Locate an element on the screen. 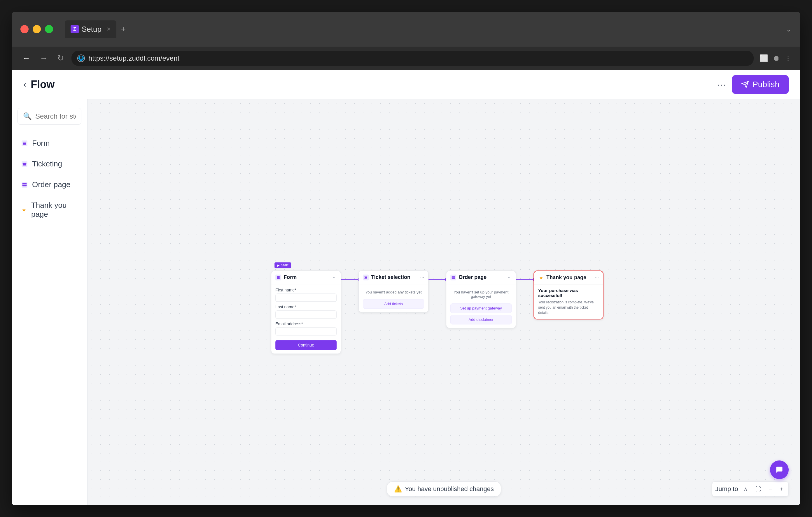 This screenshot has height=517, width=812. thankyou-node-more-button: ··· is located at coordinates (597, 278).